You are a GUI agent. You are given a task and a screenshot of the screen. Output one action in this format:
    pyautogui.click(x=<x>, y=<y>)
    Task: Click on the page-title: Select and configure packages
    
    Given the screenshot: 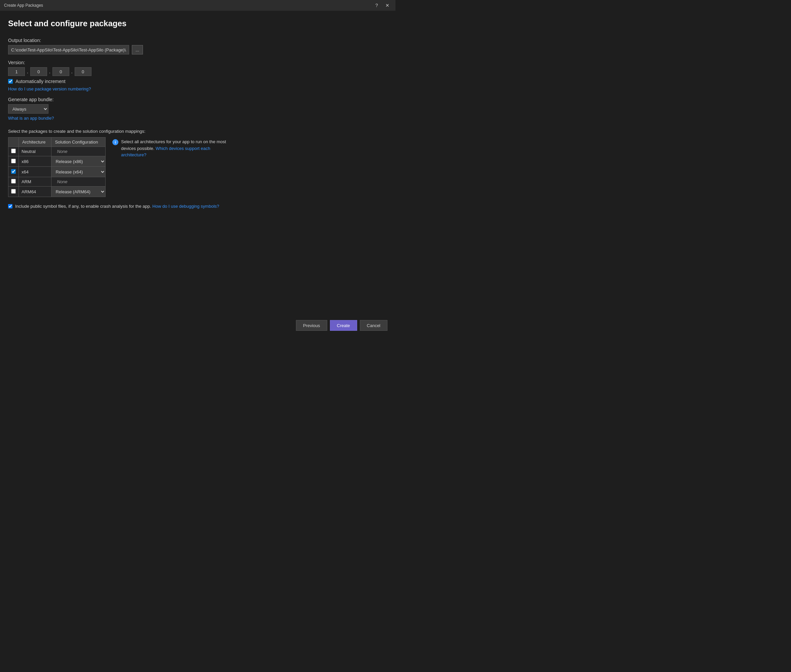 What is the action you would take?
    pyautogui.click(x=198, y=24)
    